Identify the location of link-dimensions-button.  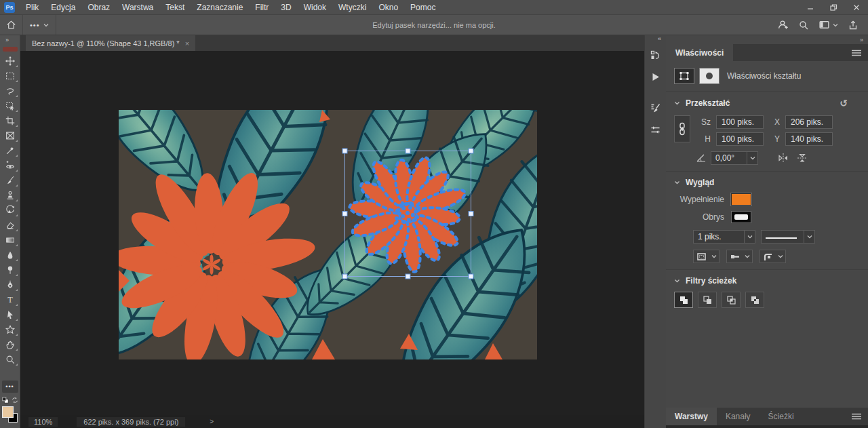
(682, 129).